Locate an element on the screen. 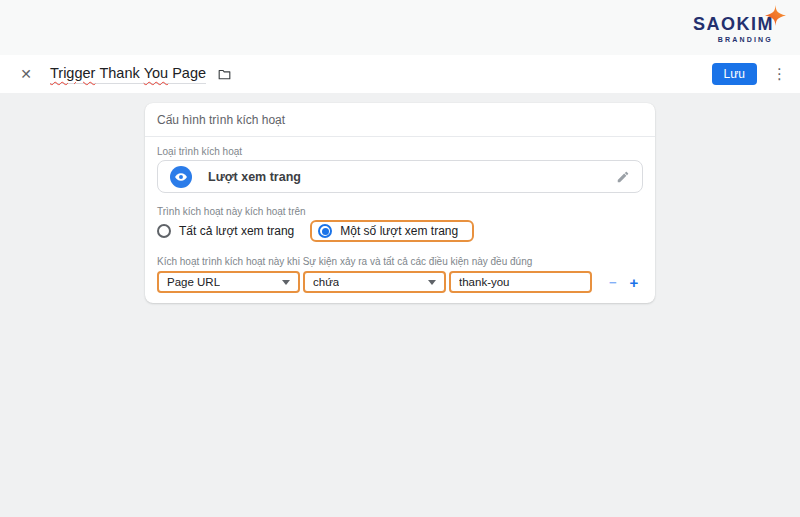 The image size is (800, 517). radio-selected-icon is located at coordinates (325, 231).